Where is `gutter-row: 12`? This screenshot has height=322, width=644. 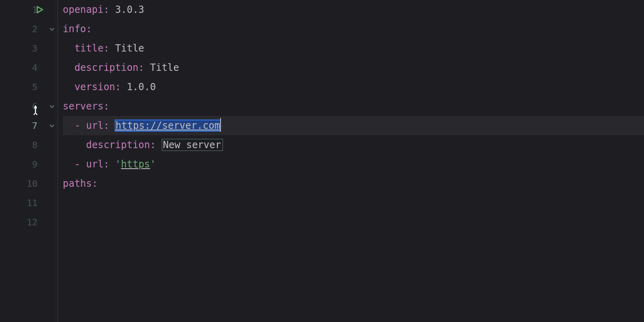
gutter-row: 12 is located at coordinates (29, 222).